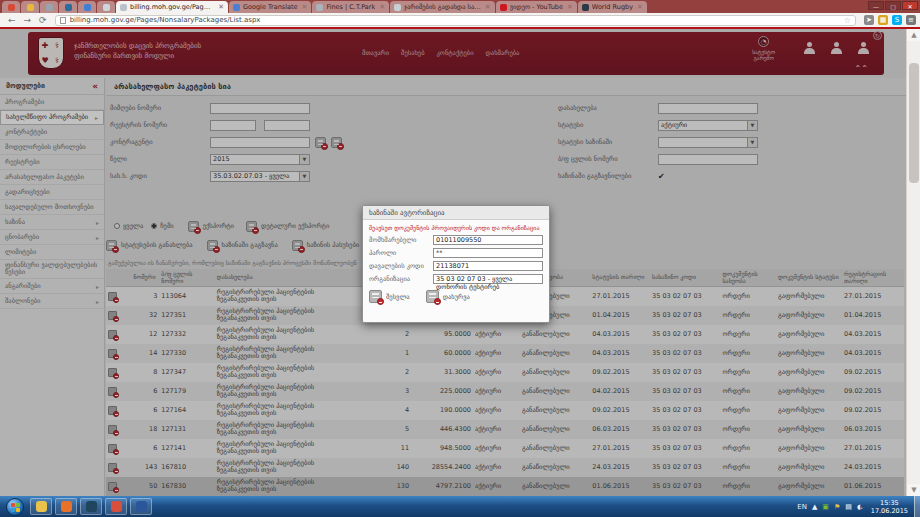  I want to click on clock-time: 15:35, so click(890, 503).